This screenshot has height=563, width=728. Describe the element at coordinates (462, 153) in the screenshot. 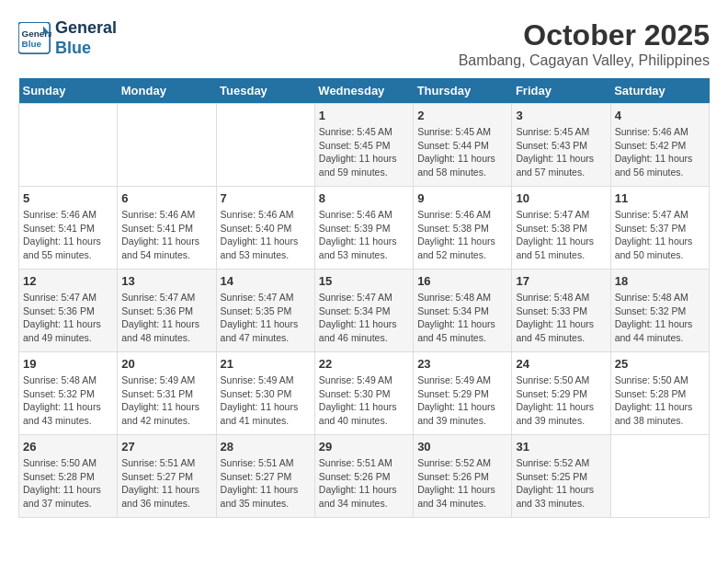

I see `day-detail: Sunrise: 5:45 AM Sunset: 5:44 PM Dayligh…` at that location.